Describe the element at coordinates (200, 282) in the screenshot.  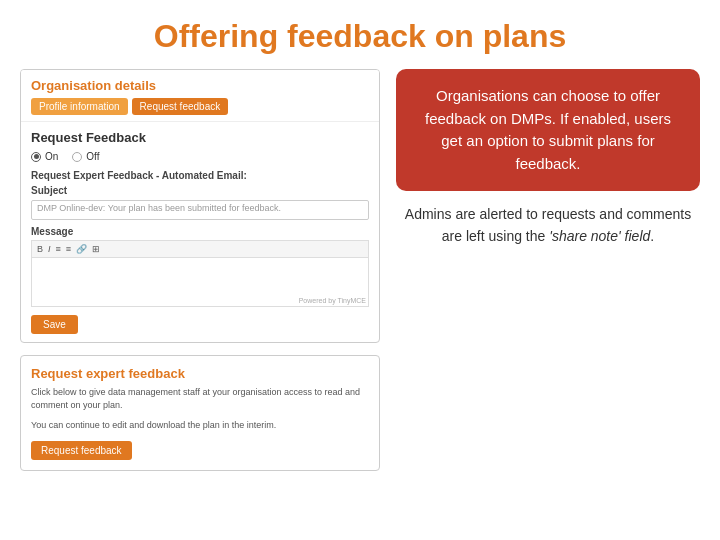
I see `message-editor: Powered by TinyMCE` at that location.